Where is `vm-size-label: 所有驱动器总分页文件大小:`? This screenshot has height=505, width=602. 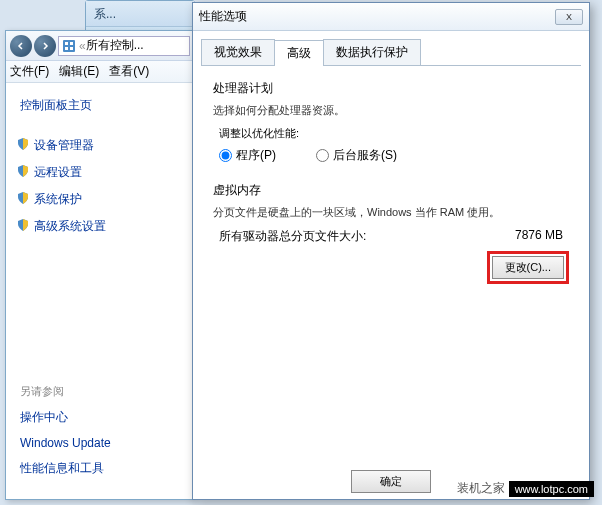 vm-size-label: 所有驱动器总分页文件大小: is located at coordinates (292, 236).